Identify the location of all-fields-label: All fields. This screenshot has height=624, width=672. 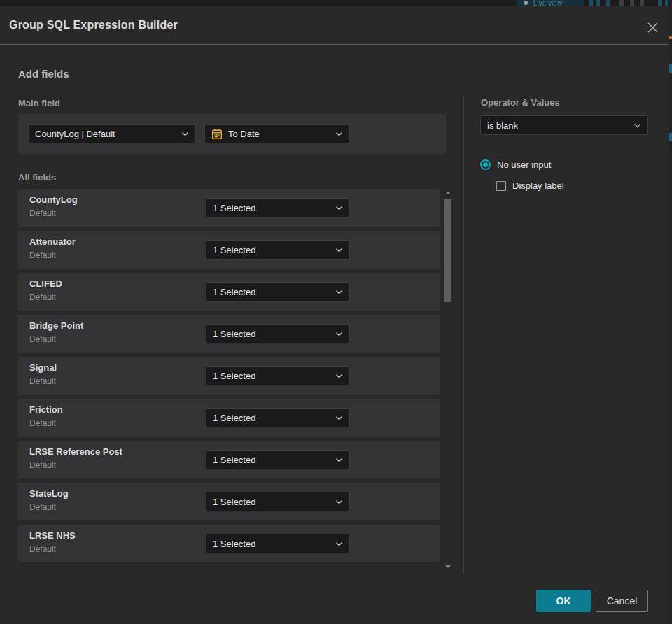
(37, 178).